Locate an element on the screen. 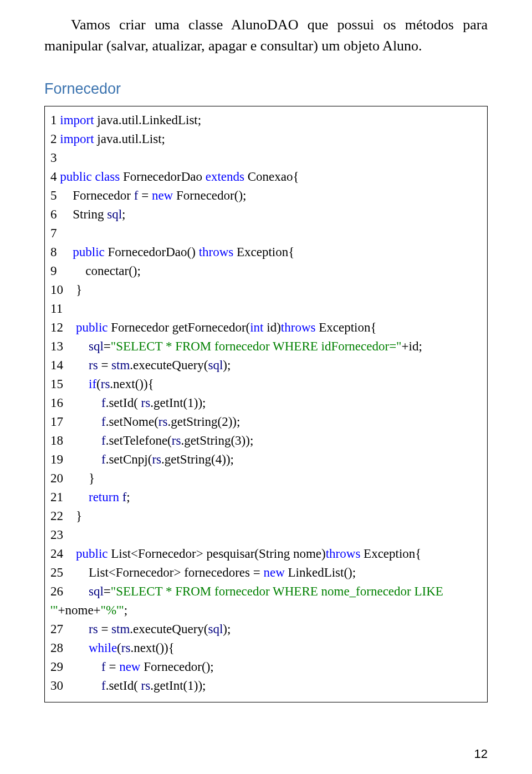 The width and height of the screenshot is (532, 774). code-token: 2 is located at coordinates (55, 139).